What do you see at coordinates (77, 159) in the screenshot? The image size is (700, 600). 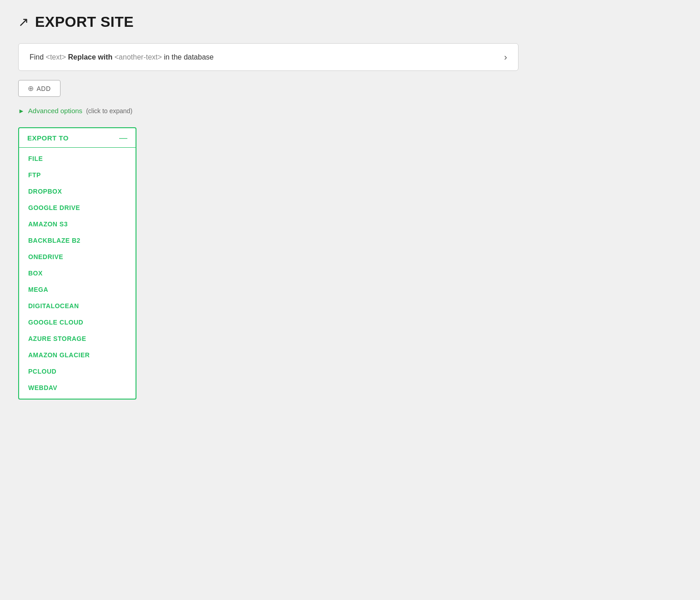 I see `export-destination-item: FILE` at bounding box center [77, 159].